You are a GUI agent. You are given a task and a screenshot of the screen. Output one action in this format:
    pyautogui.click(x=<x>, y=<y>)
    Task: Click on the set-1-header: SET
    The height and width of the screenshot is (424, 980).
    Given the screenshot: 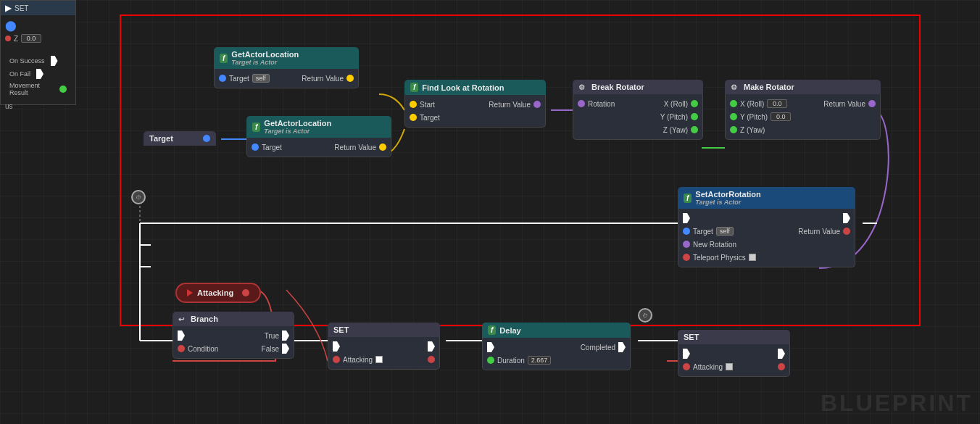 What is the action you would take?
    pyautogui.click(x=384, y=330)
    